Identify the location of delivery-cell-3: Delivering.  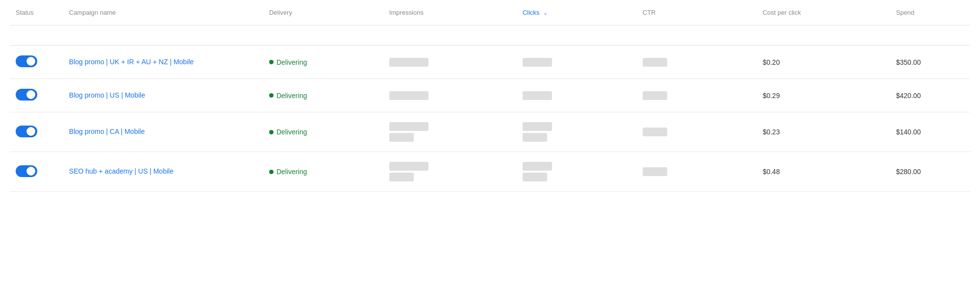
(324, 132).